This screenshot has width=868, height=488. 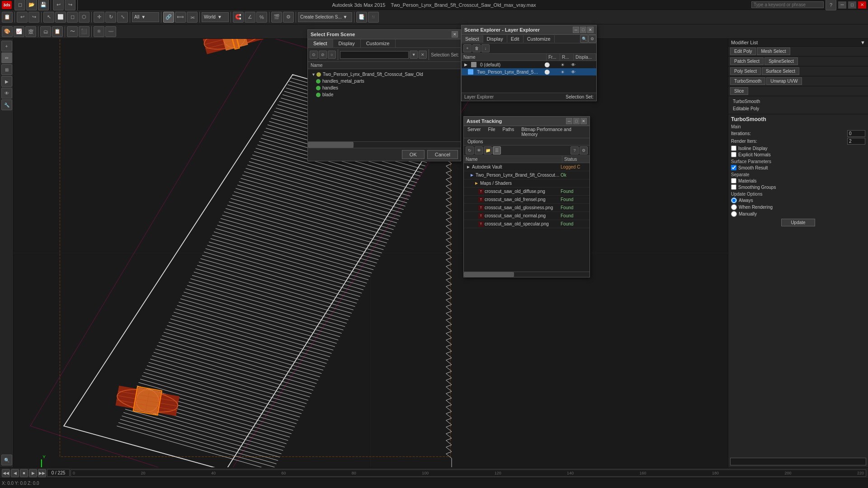 I want to click on update-btn: Update, so click(x=798, y=222).